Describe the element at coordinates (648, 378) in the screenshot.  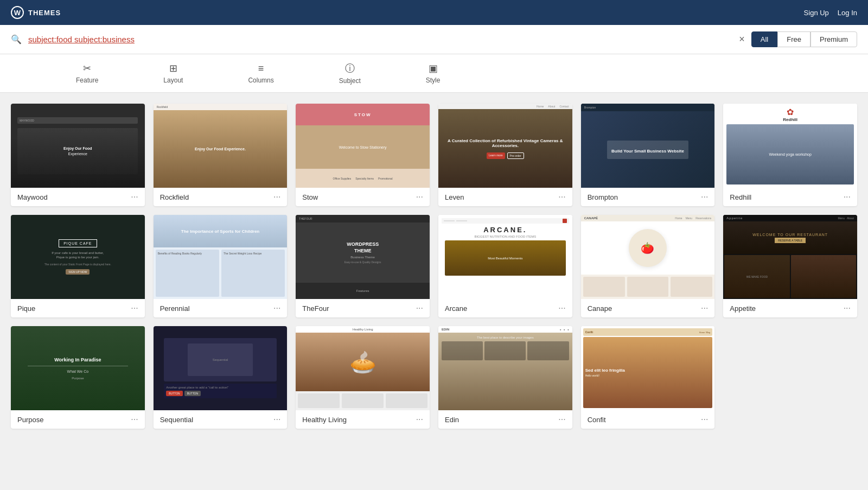
I see `theme-card-confit: Confit Home Blog Sed elit leo fringilla …` at that location.